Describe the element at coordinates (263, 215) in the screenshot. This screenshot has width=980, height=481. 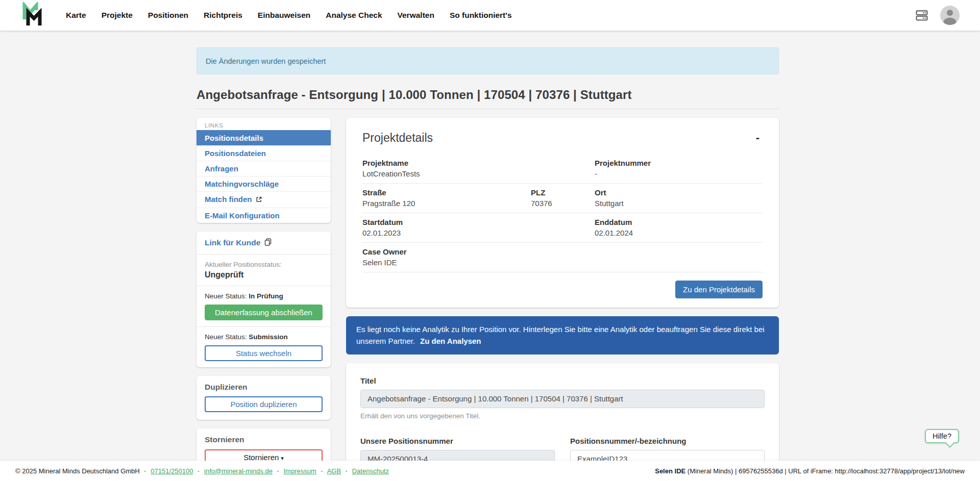
I see `sidebar-item-email-konfiguration: E-Mail Konfiguration` at that location.